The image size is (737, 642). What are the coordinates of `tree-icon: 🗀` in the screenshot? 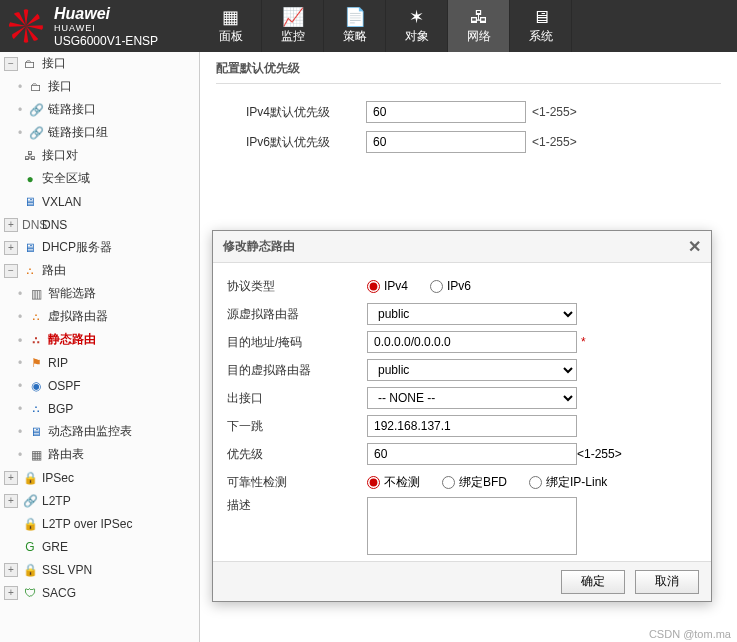 It's located at (30, 64).